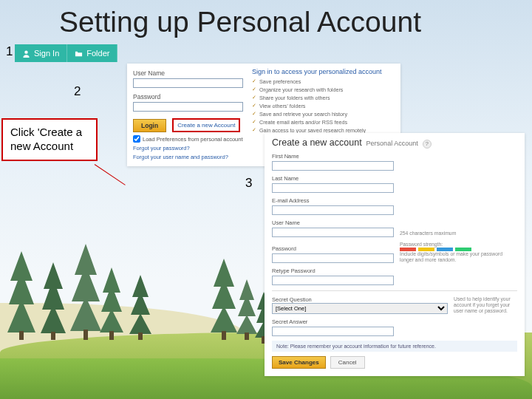  What do you see at coordinates (332, 331) in the screenshot?
I see `secret-answer-input` at bounding box center [332, 331].